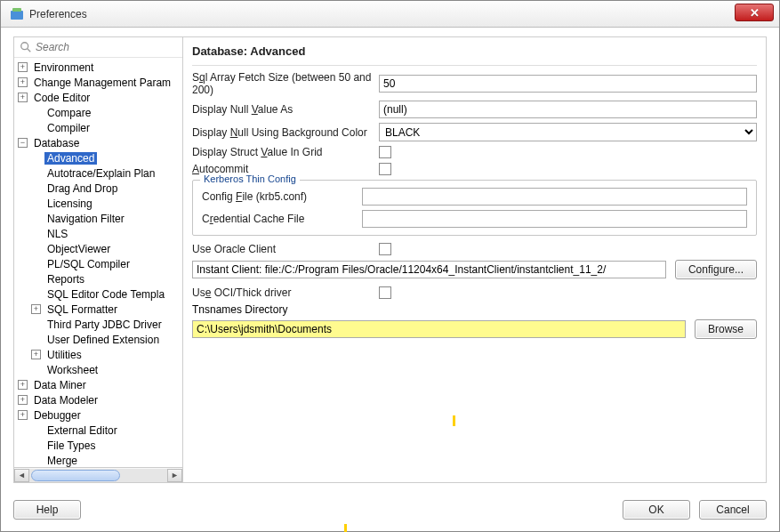 This screenshot has height=532, width=780. What do you see at coordinates (240, 310) in the screenshot?
I see `tns-label: Tnsnames Directory` at bounding box center [240, 310].